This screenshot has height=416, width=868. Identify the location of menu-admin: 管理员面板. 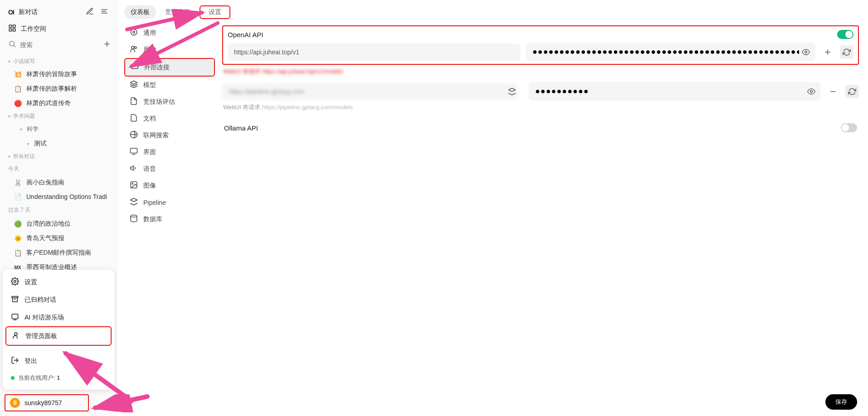
(59, 336).